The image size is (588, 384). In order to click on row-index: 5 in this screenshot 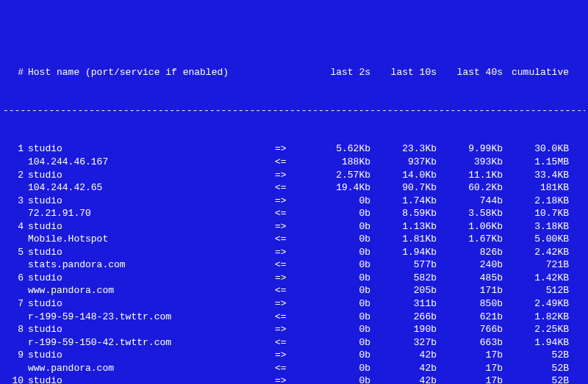, I will do `click(15, 253)`.